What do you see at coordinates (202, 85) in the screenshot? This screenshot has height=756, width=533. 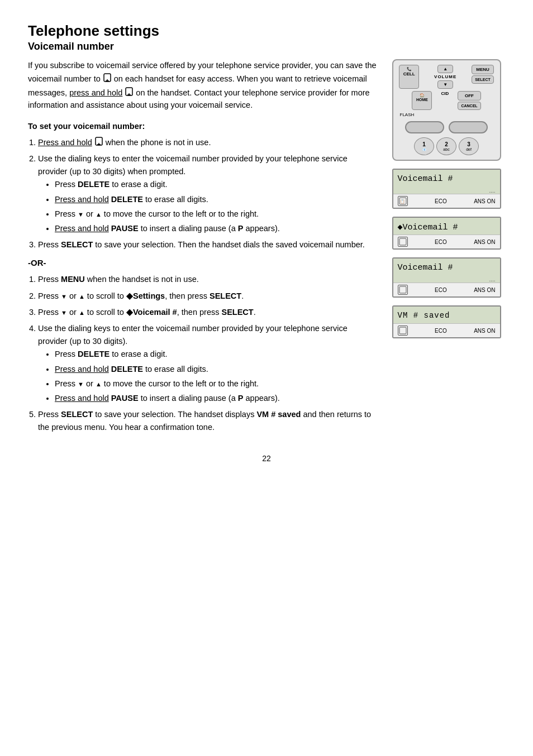 I see `intro-paragraph: If you subscribe to voicemail service of…` at bounding box center [202, 85].